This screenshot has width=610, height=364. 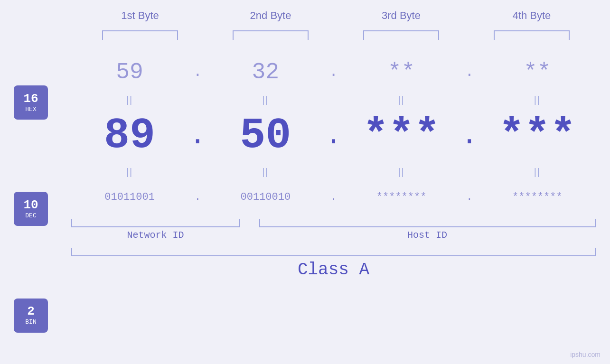 What do you see at coordinates (333, 100) in the screenshot?
I see `equals-row-1: || || || ||` at bounding box center [333, 100].